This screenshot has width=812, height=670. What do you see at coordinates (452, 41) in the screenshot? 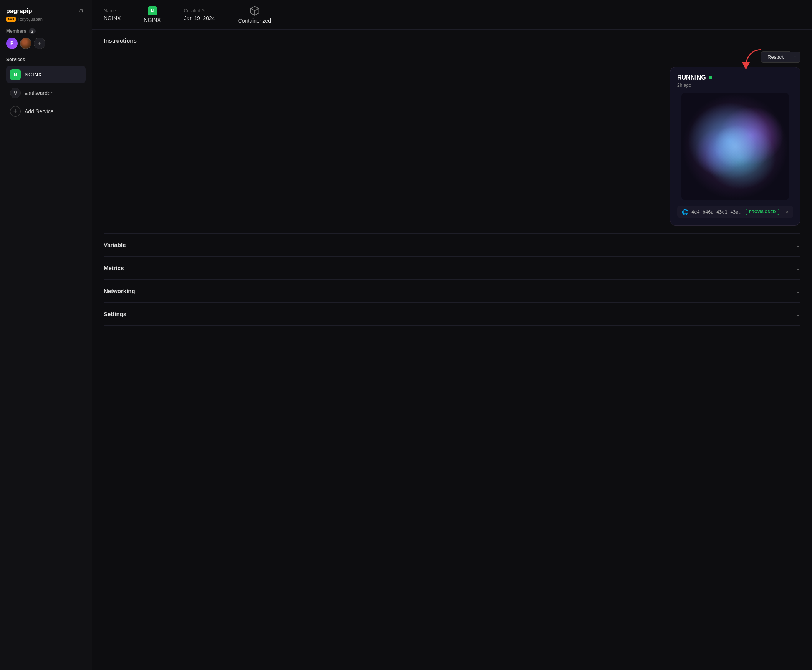
I see `instructions-section-header: Instructions` at bounding box center [452, 41].